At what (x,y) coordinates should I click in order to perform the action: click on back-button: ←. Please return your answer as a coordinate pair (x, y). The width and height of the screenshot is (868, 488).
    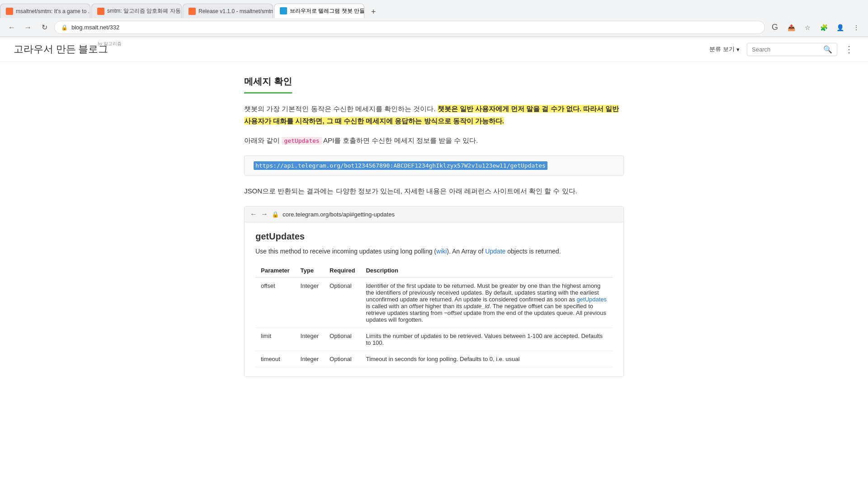
    Looking at the image, I should click on (12, 28).